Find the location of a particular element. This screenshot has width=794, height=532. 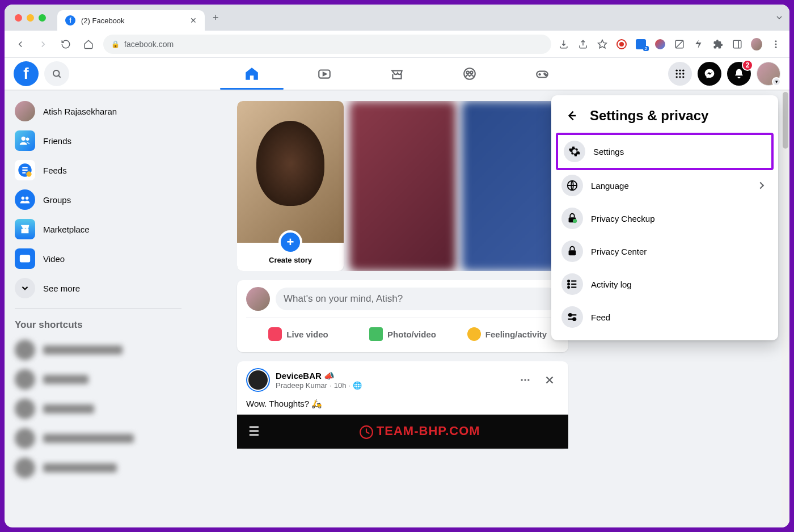

popup-item-privacy-center: Privacy Center is located at coordinates (665, 251).